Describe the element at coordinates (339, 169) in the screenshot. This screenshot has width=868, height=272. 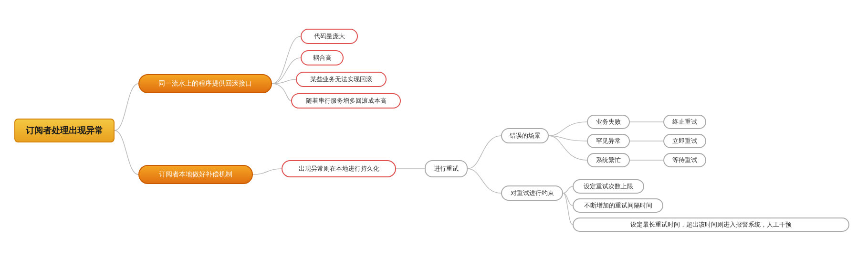
I see `b2m1-label: 出现异常则在本地进行持久化` at that location.